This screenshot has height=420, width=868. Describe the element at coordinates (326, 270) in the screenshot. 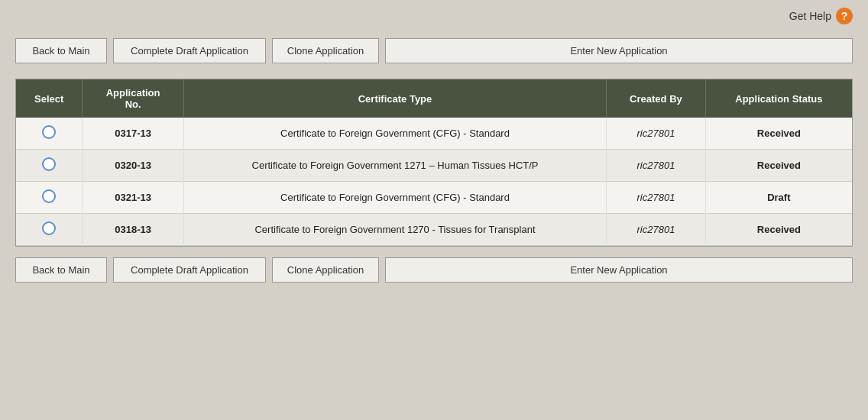

I see `clone-application-button-bottom: Clone Application` at that location.